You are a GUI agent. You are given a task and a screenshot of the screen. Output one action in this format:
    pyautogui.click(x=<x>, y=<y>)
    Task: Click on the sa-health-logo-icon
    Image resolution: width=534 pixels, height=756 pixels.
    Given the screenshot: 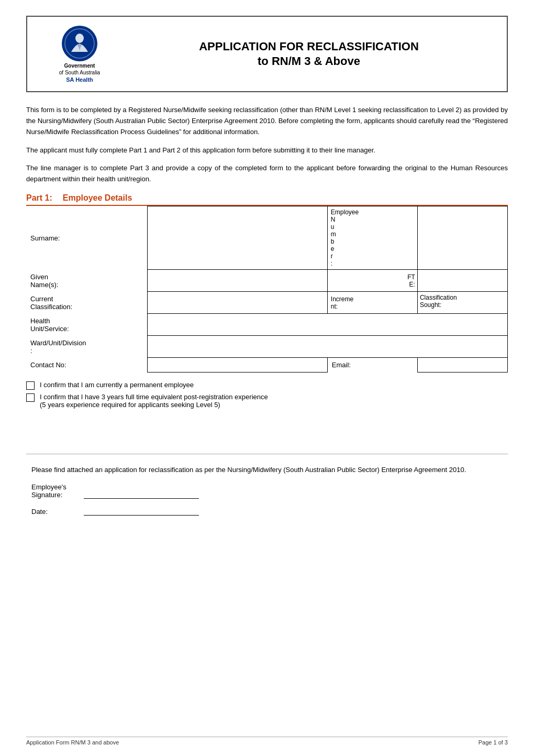 What is the action you would take?
    pyautogui.click(x=80, y=43)
    